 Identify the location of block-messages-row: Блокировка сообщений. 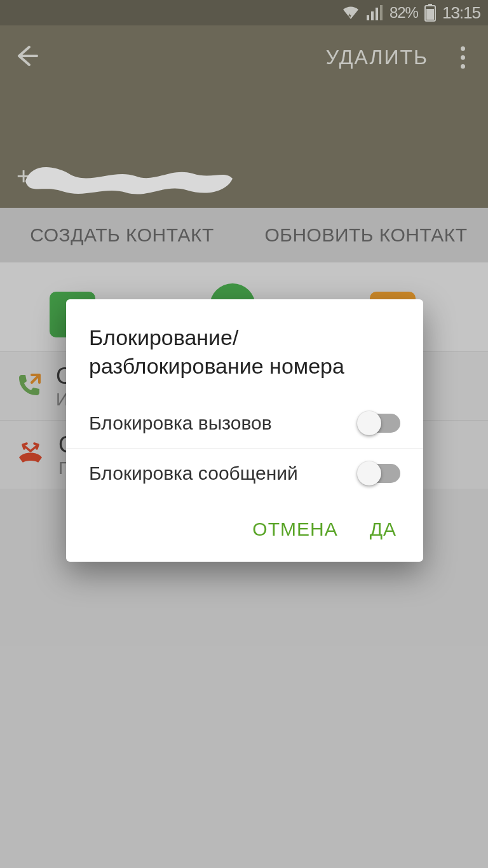
(245, 473).